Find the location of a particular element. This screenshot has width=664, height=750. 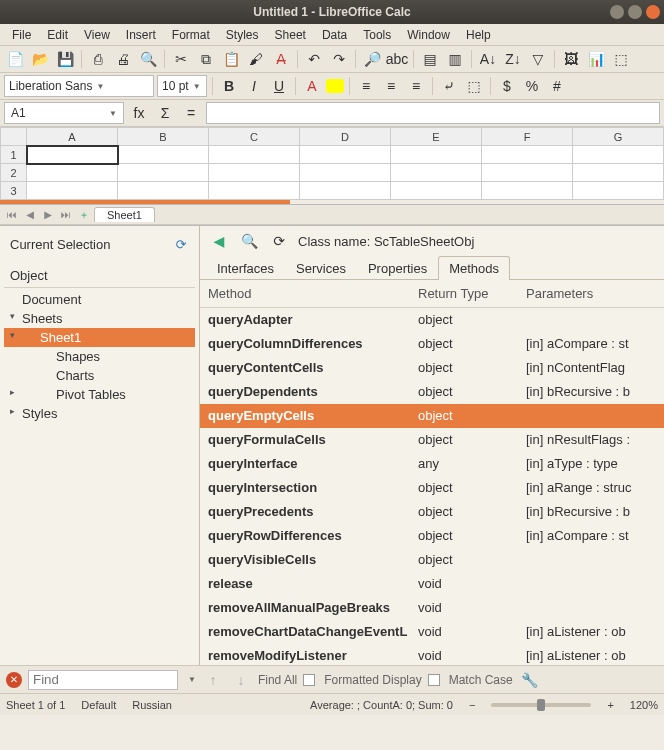

col-header-D: D is located at coordinates (346, 137).